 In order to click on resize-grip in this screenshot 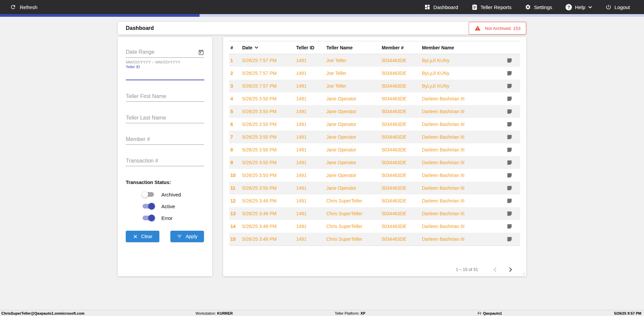, I will do `click(524, 274)`.